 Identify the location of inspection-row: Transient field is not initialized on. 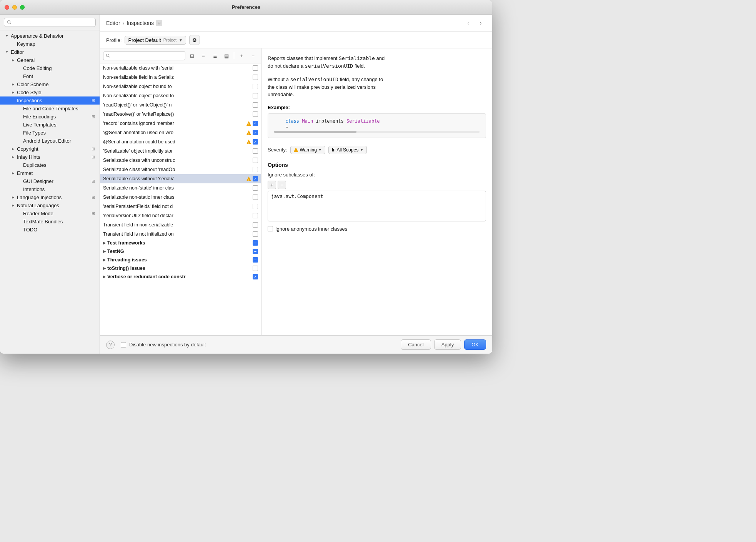
(181, 234).